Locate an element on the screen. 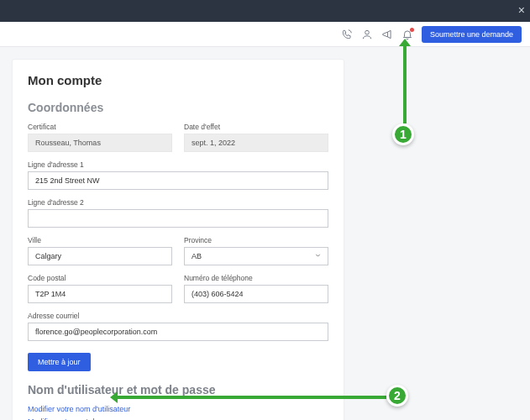 This screenshot has width=530, height=420. callout-2: 2 is located at coordinates (397, 396).